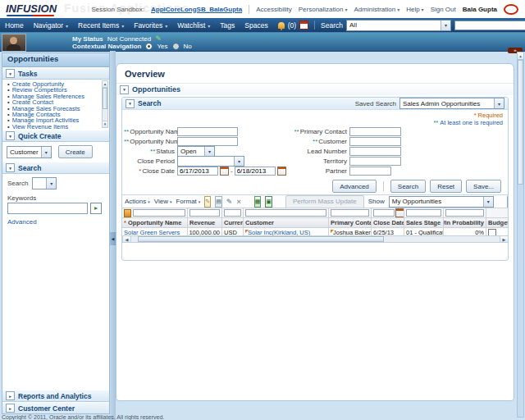  What do you see at coordinates (194, 25) in the screenshot?
I see `nav-item-watchlist: Watchlist` at bounding box center [194, 25].